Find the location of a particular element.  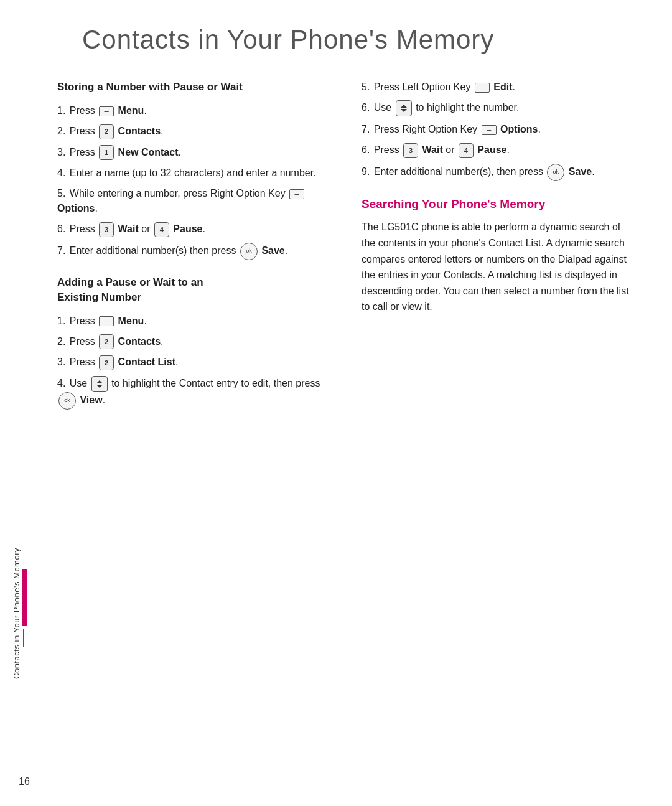

sidebar: Contacts in Your Phone's Memory is located at coordinates (16, 403).